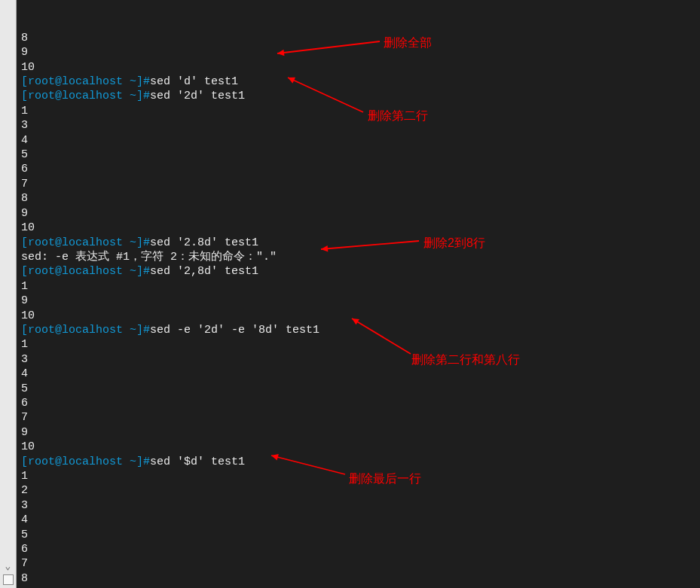 The width and height of the screenshot is (700, 588). Describe the element at coordinates (149, 257) in the screenshot. I see `output-text: sed: -e 表达式 #1，字符 2：未知的命令："."` at that location.